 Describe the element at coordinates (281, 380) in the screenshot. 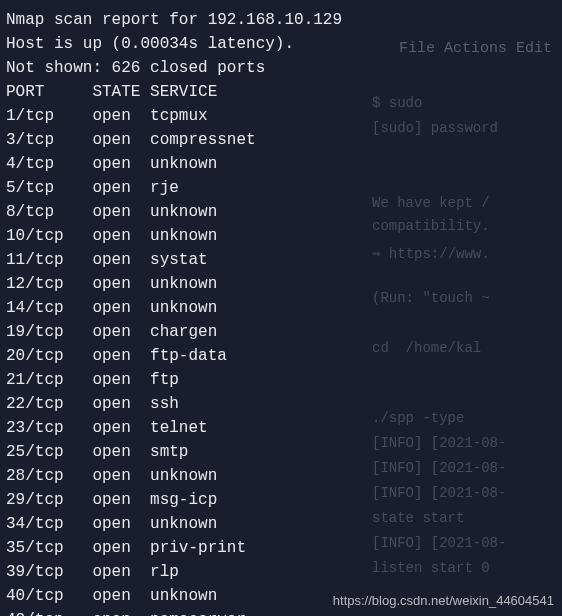

I see `port-row: 21/tcp open ftp` at that location.